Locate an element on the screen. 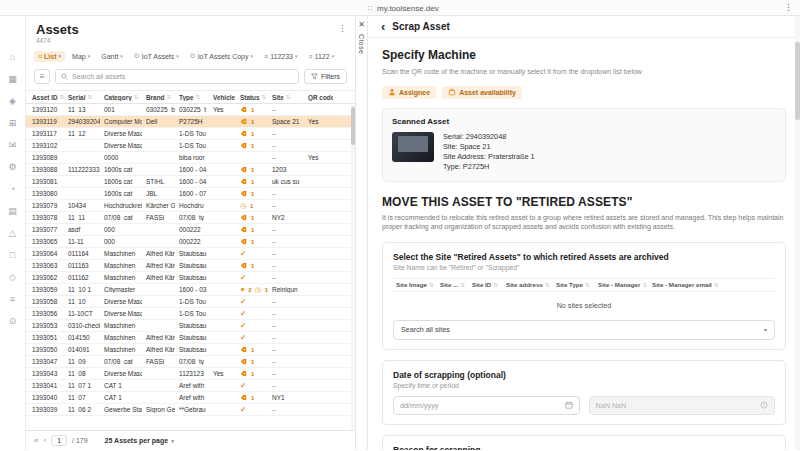 The image size is (800, 451). column-header-category: Category⇅ is located at coordinates (121, 98).